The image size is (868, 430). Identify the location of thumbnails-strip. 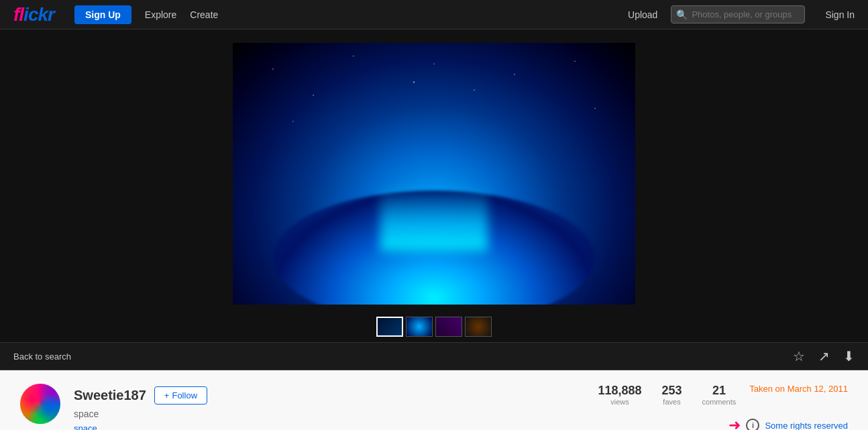
(434, 327).